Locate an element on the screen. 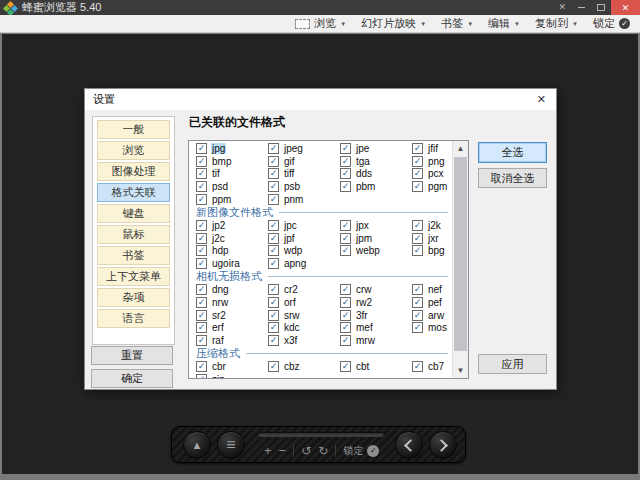 This screenshot has height=480, width=640. format-checkbox-psb: ✓psb is located at coordinates (304, 186).